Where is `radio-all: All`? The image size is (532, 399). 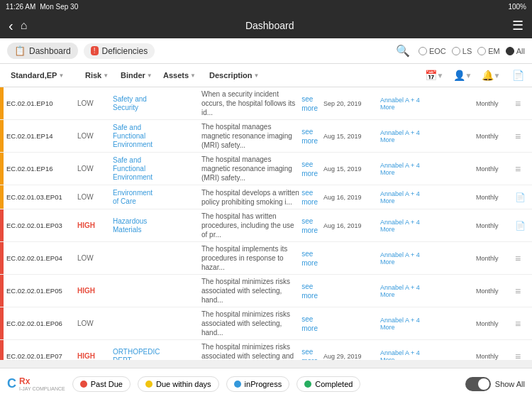
radio-all: All is located at coordinates (515, 51).